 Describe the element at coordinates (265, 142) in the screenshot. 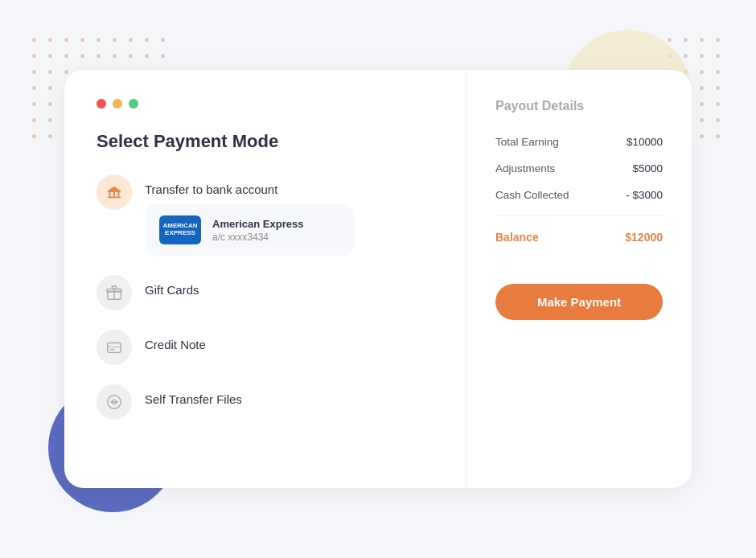

I see `section-title: Select Payment Mode` at that location.